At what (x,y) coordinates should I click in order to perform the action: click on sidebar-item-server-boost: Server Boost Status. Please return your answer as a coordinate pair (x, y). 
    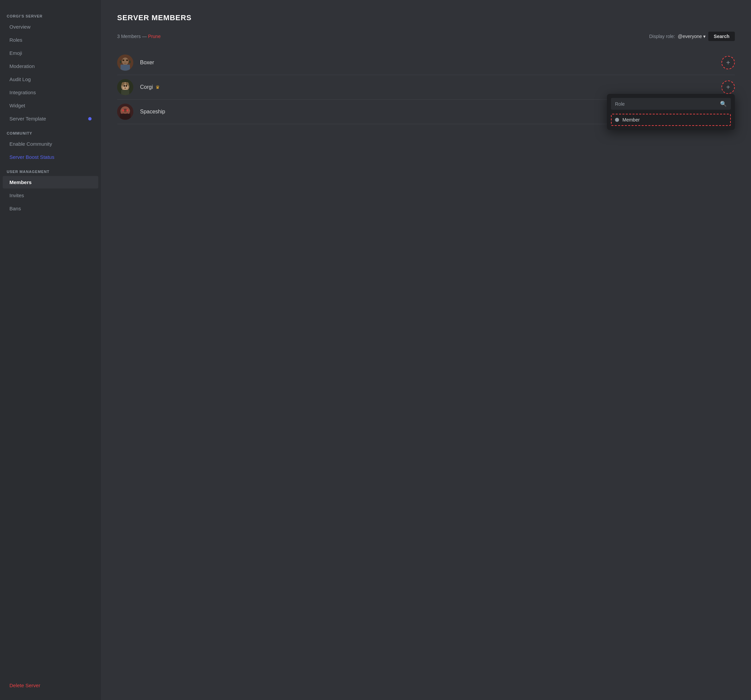
    Looking at the image, I should click on (51, 157).